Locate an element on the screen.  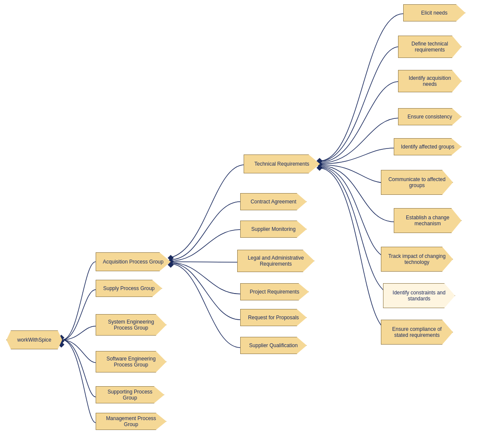
node-acquisition: Acquisition Process Group is located at coordinates (133, 262).